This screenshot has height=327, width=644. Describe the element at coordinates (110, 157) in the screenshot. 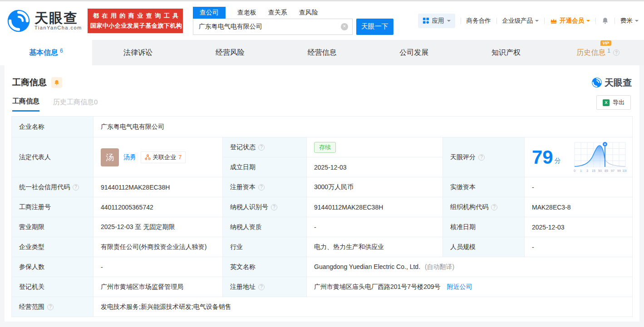

I see `avatar: 汤` at that location.